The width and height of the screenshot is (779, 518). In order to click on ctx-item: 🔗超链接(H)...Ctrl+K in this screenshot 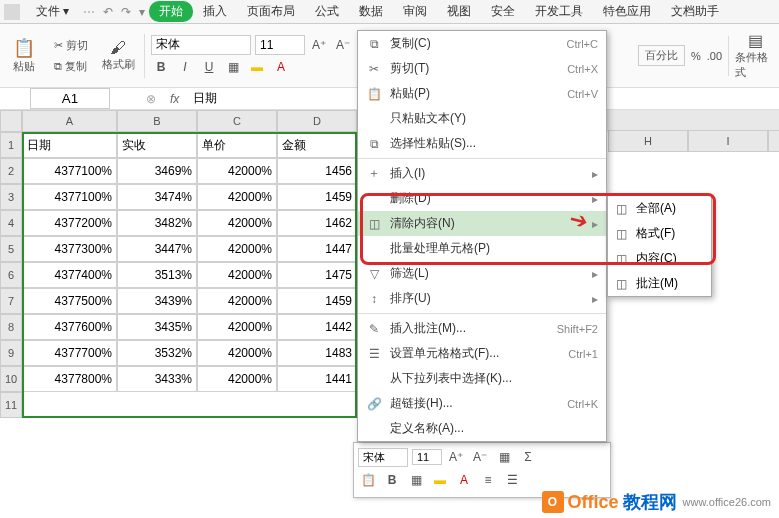, I will do `click(482, 404)`.